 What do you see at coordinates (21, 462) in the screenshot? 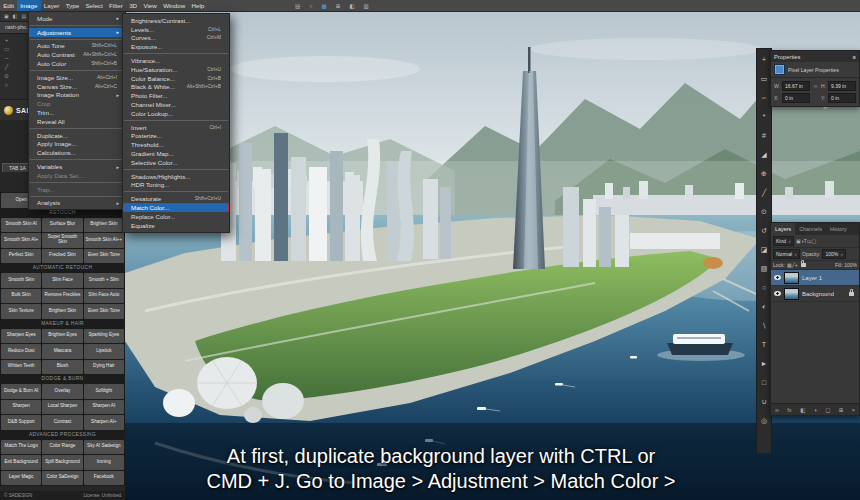
I see `sadesign-button: Exit Background` at bounding box center [21, 462].